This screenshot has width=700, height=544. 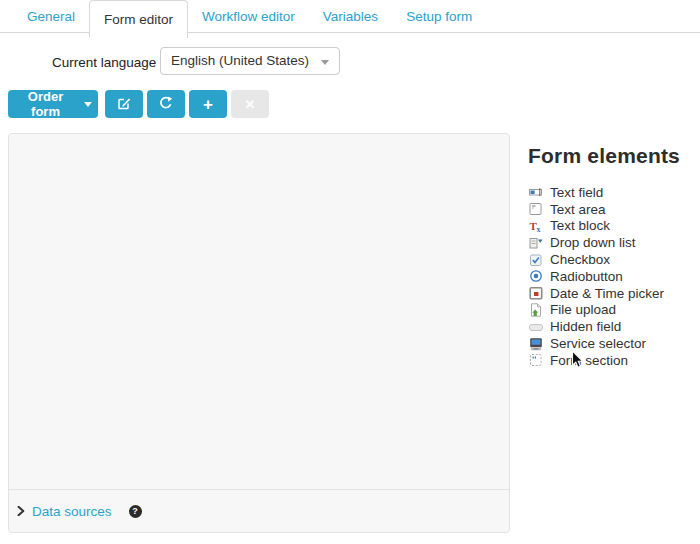 I want to click on form-elements-list: Text field Text area T x Text block, so click(x=610, y=276).